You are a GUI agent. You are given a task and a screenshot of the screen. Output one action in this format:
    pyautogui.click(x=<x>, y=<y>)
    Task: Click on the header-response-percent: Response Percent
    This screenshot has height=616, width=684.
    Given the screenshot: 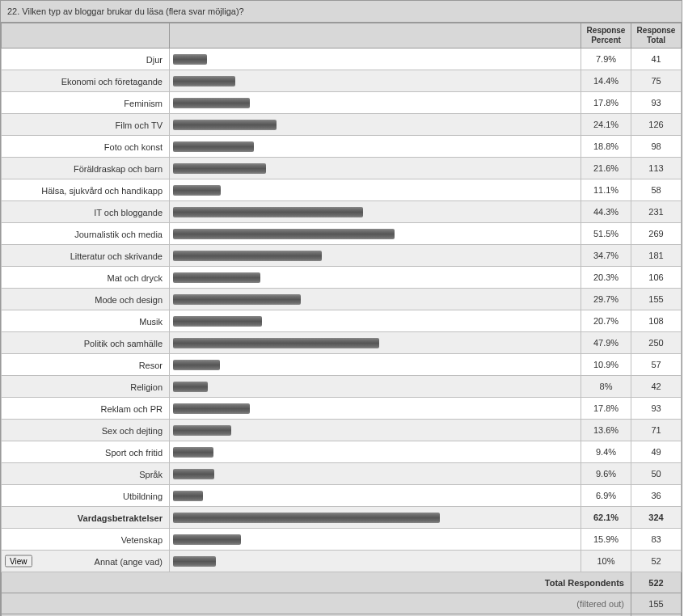 What is the action you would take?
    pyautogui.click(x=606, y=36)
    